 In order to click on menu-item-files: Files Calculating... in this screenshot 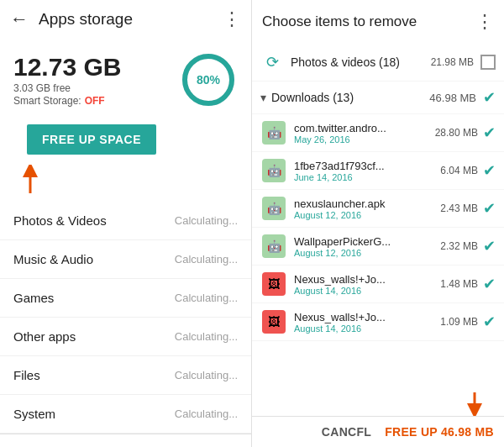, I will do `click(126, 376)`.